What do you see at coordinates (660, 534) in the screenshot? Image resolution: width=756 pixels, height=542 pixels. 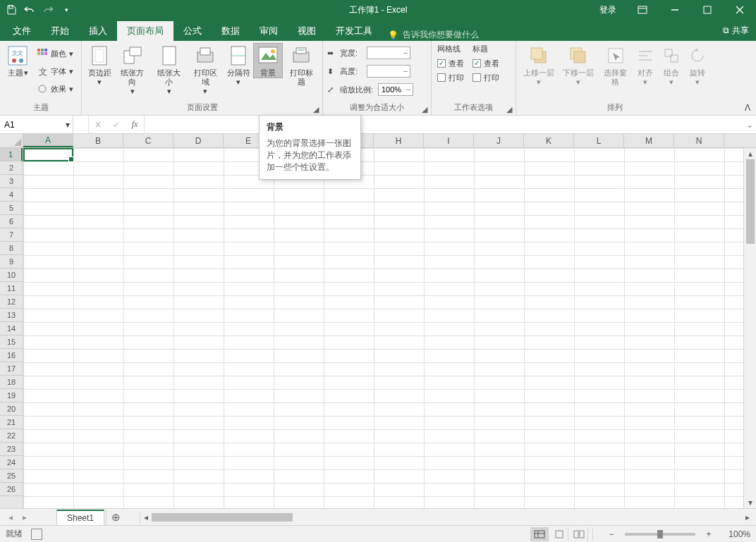 I see `zoom-slider` at bounding box center [660, 534].